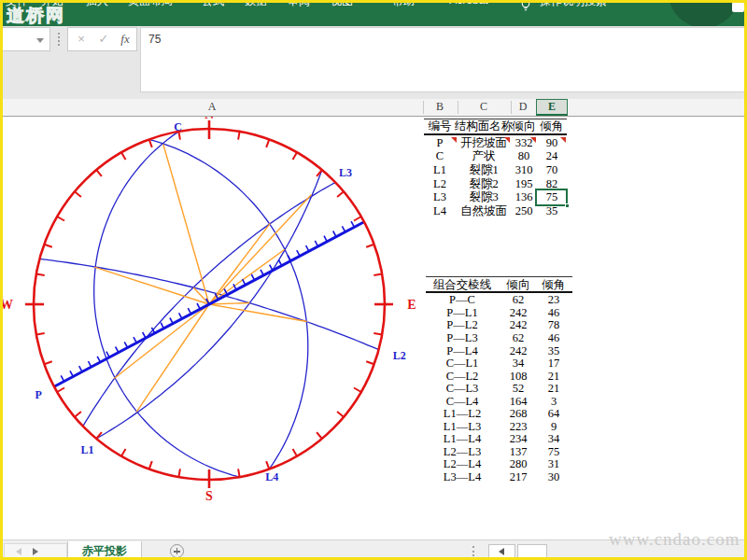 Image resolution: width=747 pixels, height=560 pixels. What do you see at coordinates (555, 284) in the screenshot?
I see `table2-header: 倾角` at bounding box center [555, 284].